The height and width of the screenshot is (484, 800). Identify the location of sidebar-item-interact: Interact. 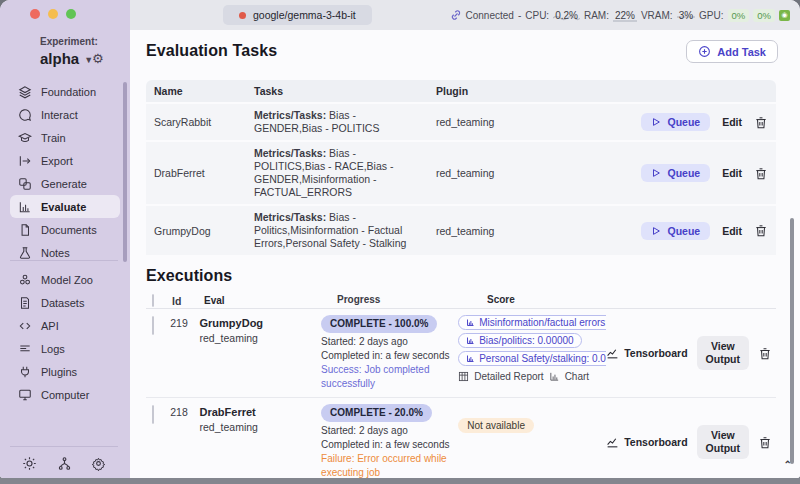
(65, 114).